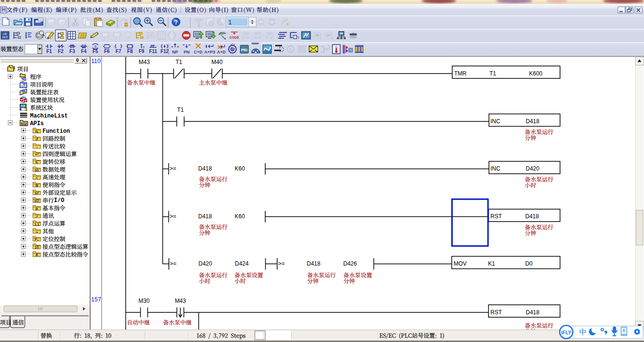 The image size is (644, 342). Describe the element at coordinates (187, 52) in the screenshot. I see `svg-text: PN` at that location.